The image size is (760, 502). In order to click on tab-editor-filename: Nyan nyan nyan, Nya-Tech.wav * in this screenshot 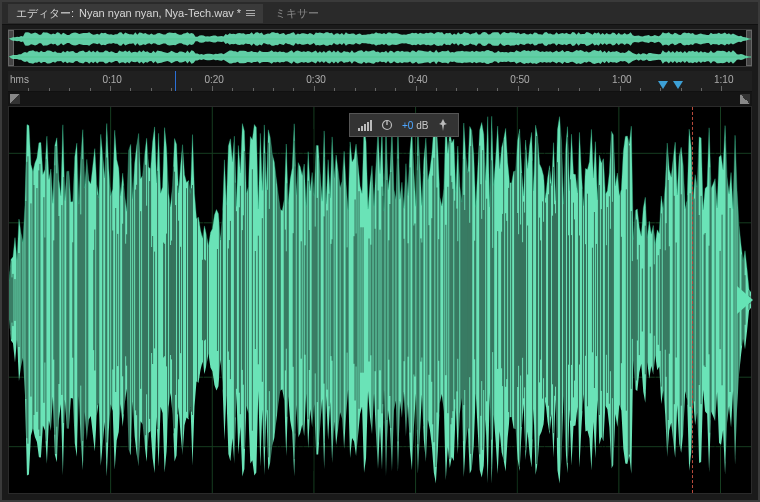, I will do `click(160, 13)`.